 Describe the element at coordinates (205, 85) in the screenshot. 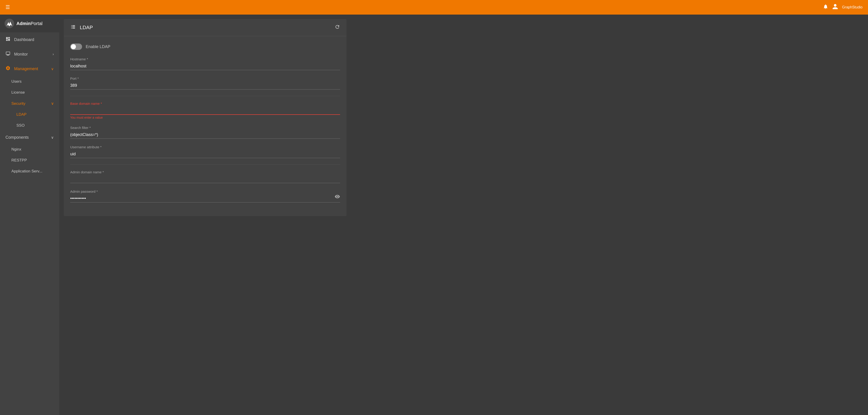

I see `port-input` at that location.